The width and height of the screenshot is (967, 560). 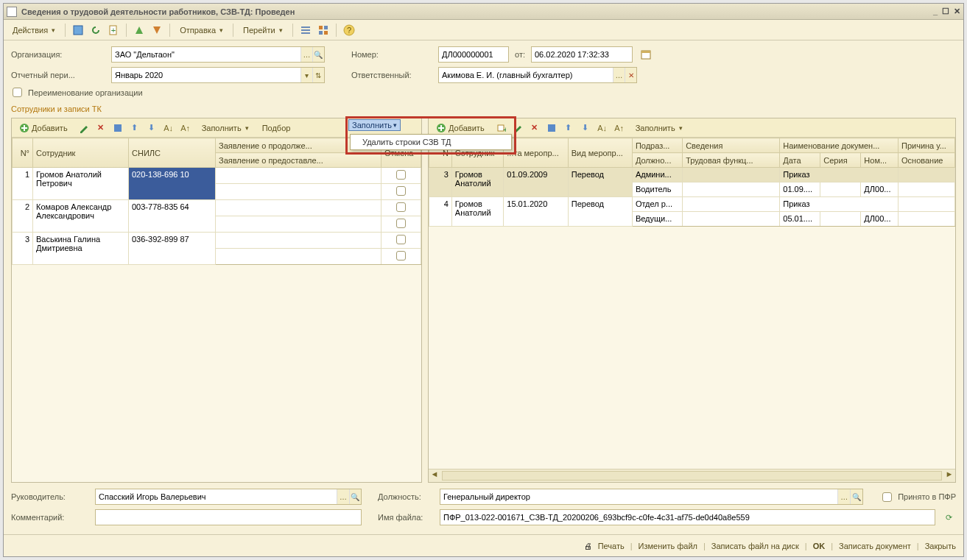 I want to click on print-button: Печать, so click(x=611, y=546).